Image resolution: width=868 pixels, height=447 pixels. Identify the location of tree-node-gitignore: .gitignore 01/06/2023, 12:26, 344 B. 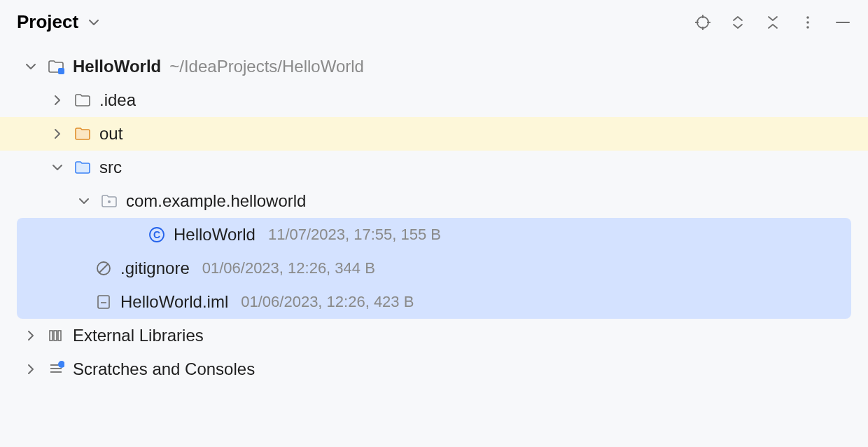
(434, 268).